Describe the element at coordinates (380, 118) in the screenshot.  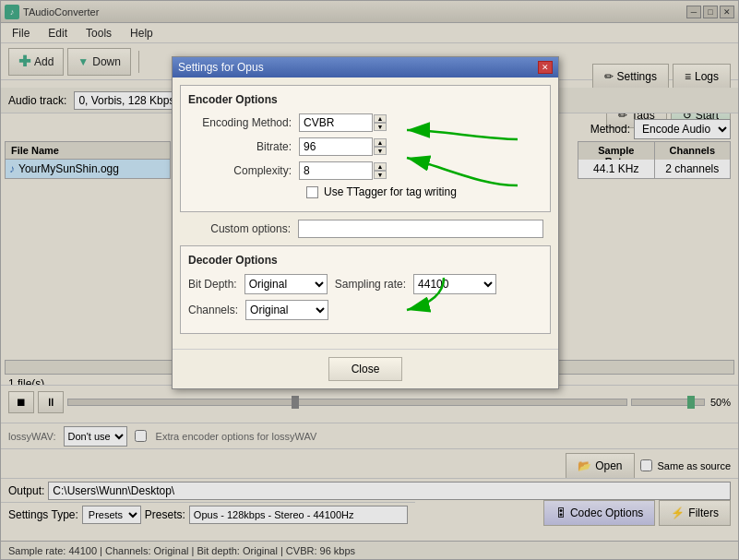
I see `encoding-method-up: ▲` at that location.